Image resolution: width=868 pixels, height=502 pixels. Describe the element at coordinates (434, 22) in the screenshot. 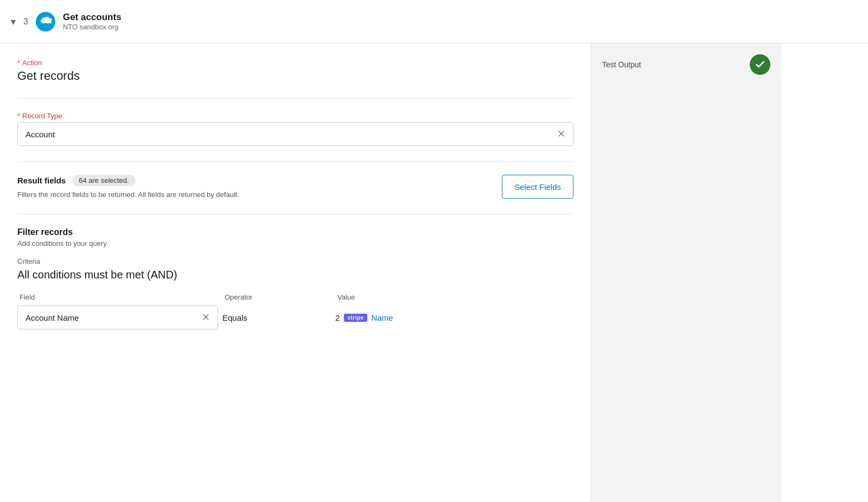

I see `header: ▾ 3 Get accounts NTO sandbox org` at that location.